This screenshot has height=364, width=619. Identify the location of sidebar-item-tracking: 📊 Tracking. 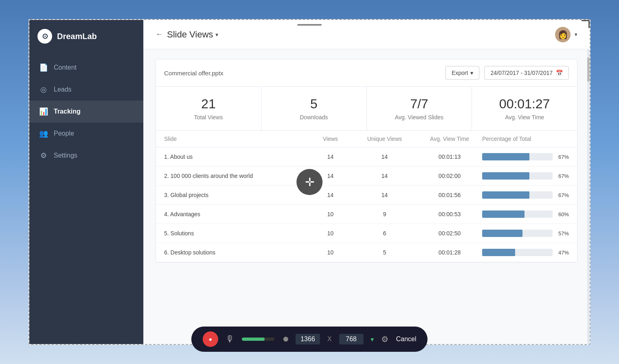
(86, 112).